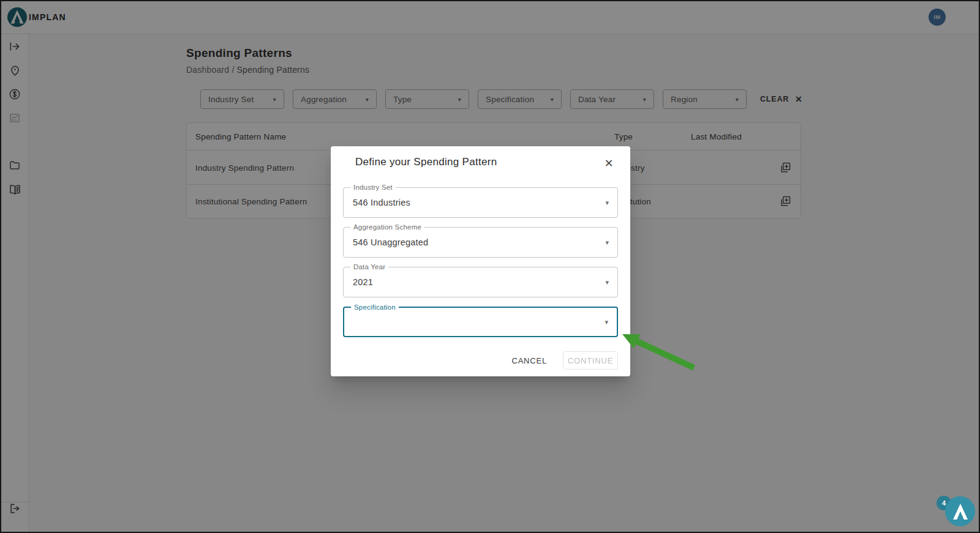 The width and height of the screenshot is (980, 533). What do you see at coordinates (480, 322) in the screenshot?
I see `specification-select: Specification ▾` at bounding box center [480, 322].